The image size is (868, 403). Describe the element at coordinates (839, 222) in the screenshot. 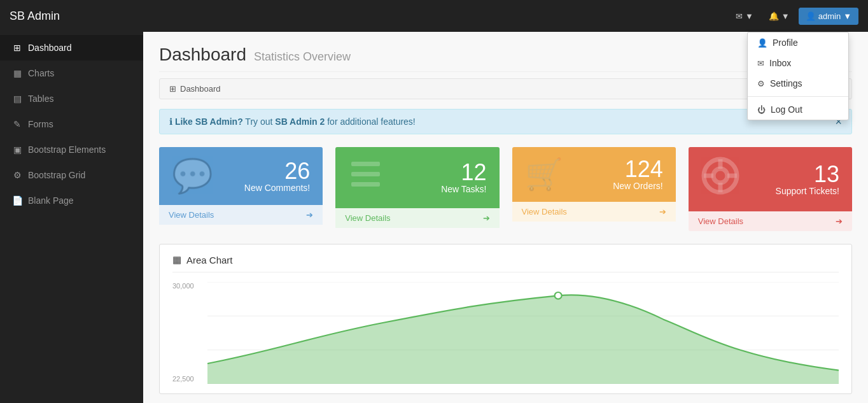

I see `card-tickets-arrow: ➔` at that location.